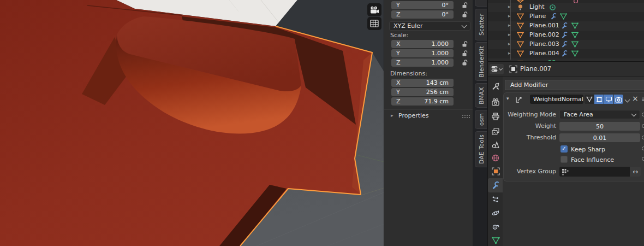  What do you see at coordinates (481, 149) in the screenshot?
I see `tab-dae-tools: DAE Tools` at bounding box center [481, 149].